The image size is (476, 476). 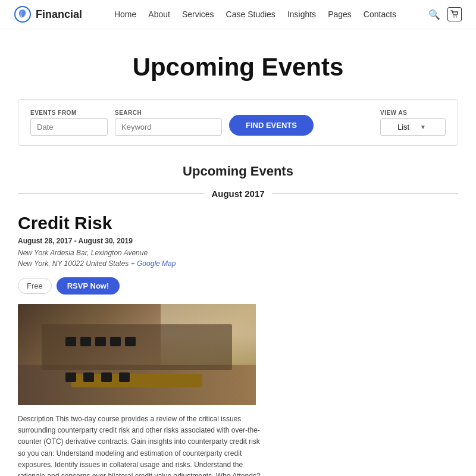 I want to click on events-section-title: Upcoming Events, so click(x=238, y=171).